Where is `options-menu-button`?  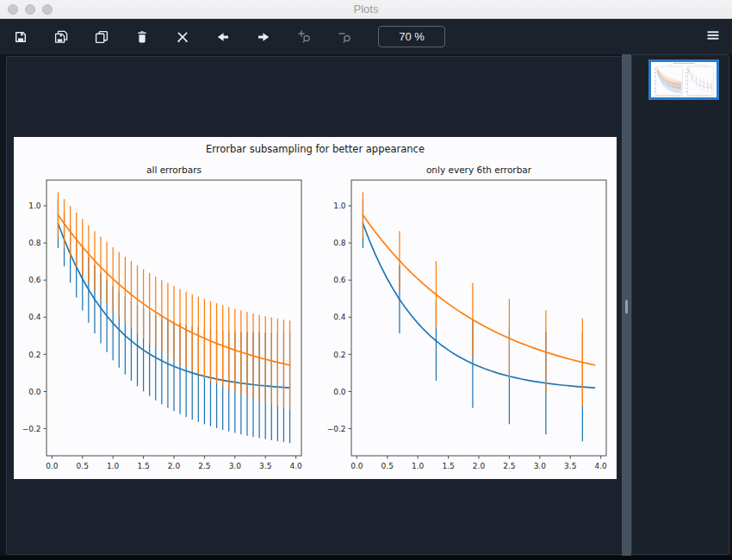 options-menu-button is located at coordinates (713, 37).